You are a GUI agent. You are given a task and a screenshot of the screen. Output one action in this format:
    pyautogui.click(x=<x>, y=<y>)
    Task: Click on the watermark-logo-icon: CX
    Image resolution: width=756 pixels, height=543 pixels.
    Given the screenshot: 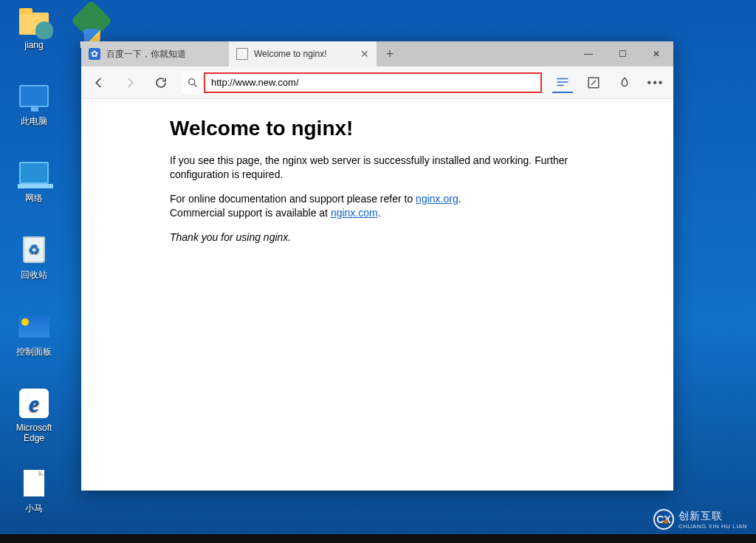 What is the action you would take?
    pyautogui.click(x=664, y=519)
    